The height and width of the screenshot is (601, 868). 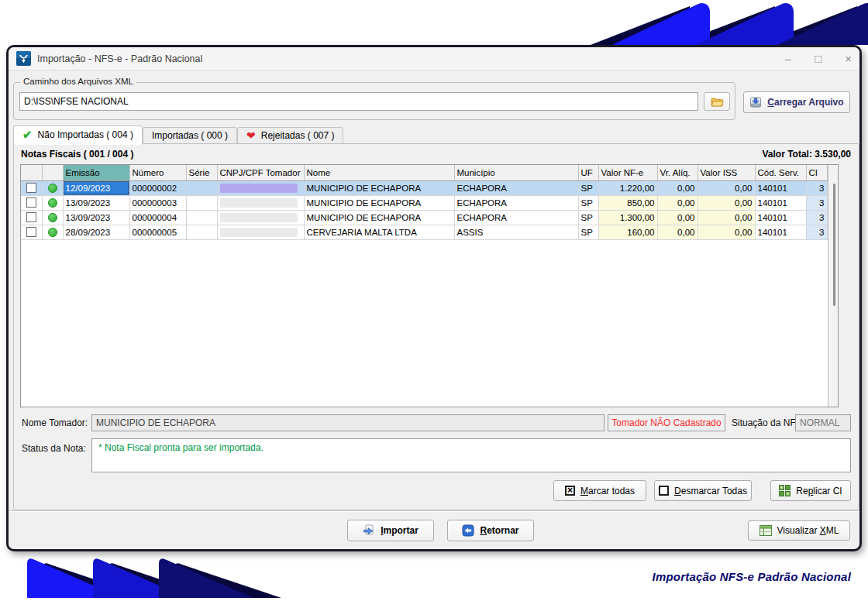 I want to click on importar-button: Importar, so click(x=391, y=531).